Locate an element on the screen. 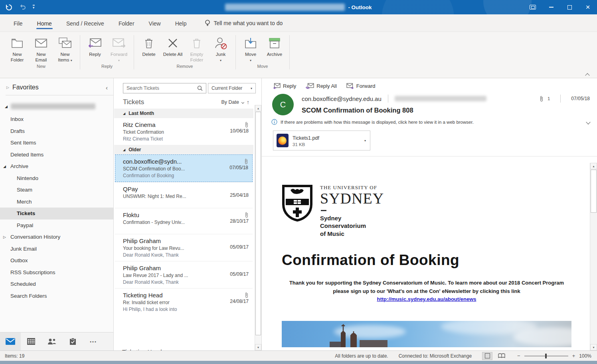 The height and width of the screenshot is (364, 597). normal-view-button is located at coordinates (487, 356).